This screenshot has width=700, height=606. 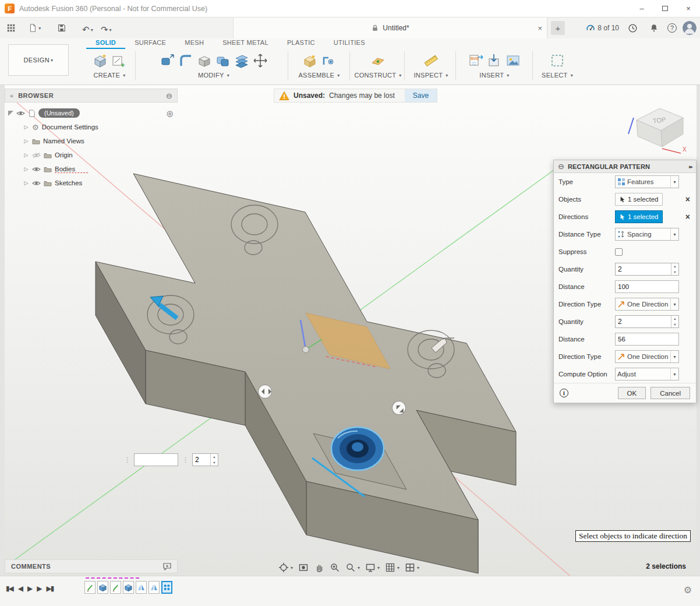 What do you see at coordinates (169, 96) in the screenshot?
I see `browser-minimize-icon: ⊖` at bounding box center [169, 96].